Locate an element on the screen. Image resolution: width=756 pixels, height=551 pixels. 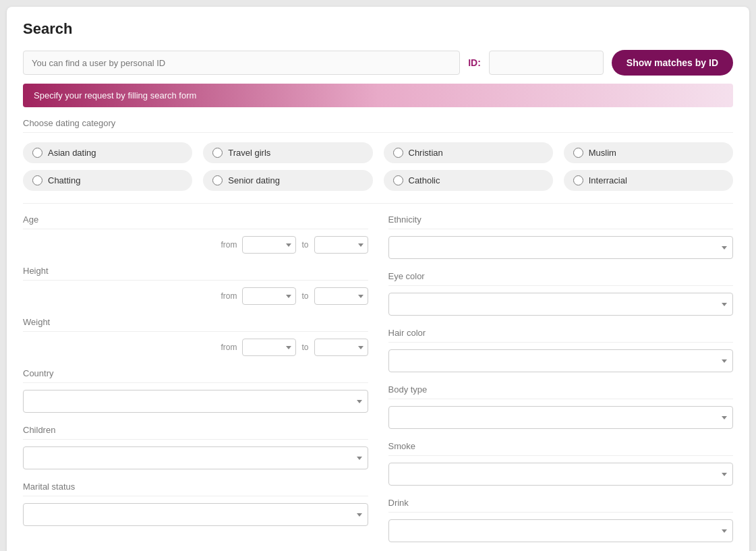
marital-status-select is located at coordinates (196, 515).